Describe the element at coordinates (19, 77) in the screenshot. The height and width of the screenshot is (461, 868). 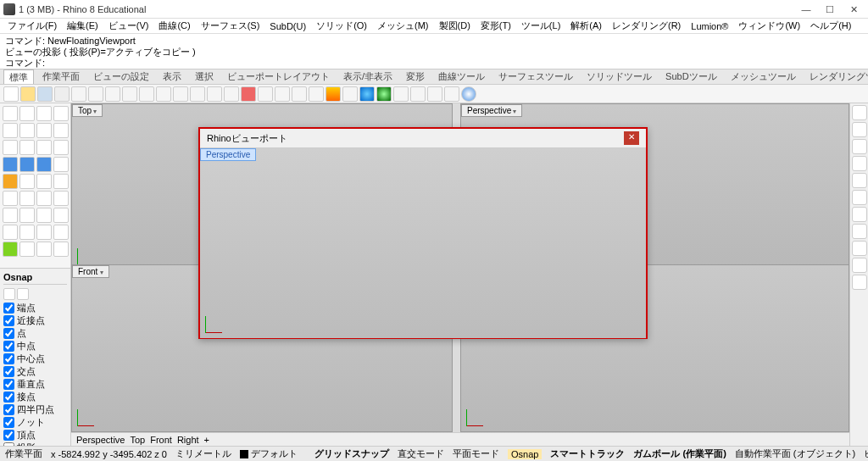
I see `tab-standard: 標準` at that location.